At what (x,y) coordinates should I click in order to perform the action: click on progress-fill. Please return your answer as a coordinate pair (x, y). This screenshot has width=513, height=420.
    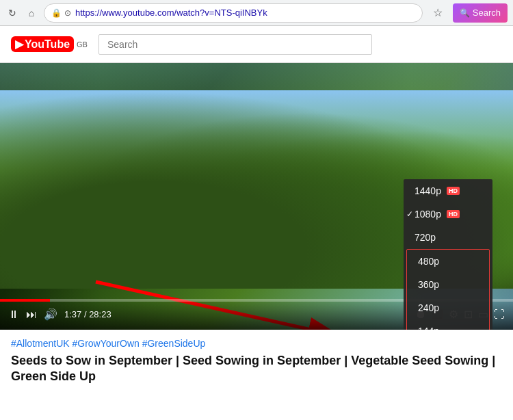
    Looking at the image, I should click on (25, 300).